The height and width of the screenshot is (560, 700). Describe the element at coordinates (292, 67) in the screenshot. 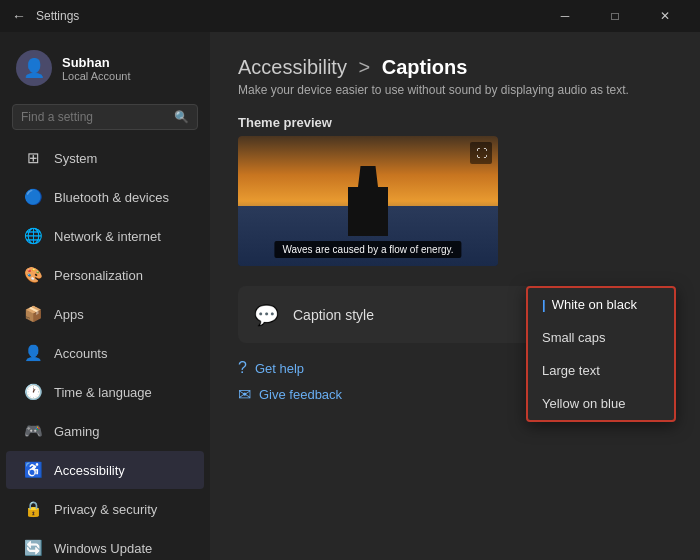

I see `breadcrumb-parent: Accessibility` at that location.